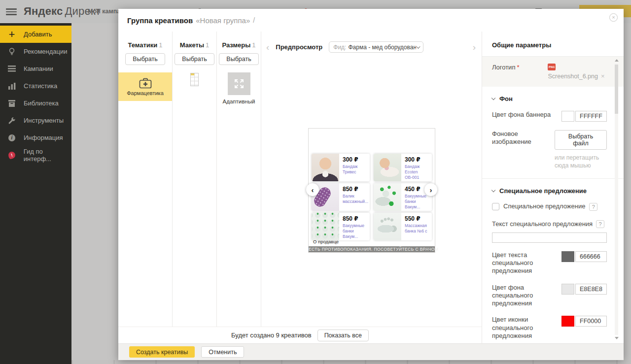  I want to click on sidebar-item-interface-guide: ! Гид по интерф..., so click(35, 155).